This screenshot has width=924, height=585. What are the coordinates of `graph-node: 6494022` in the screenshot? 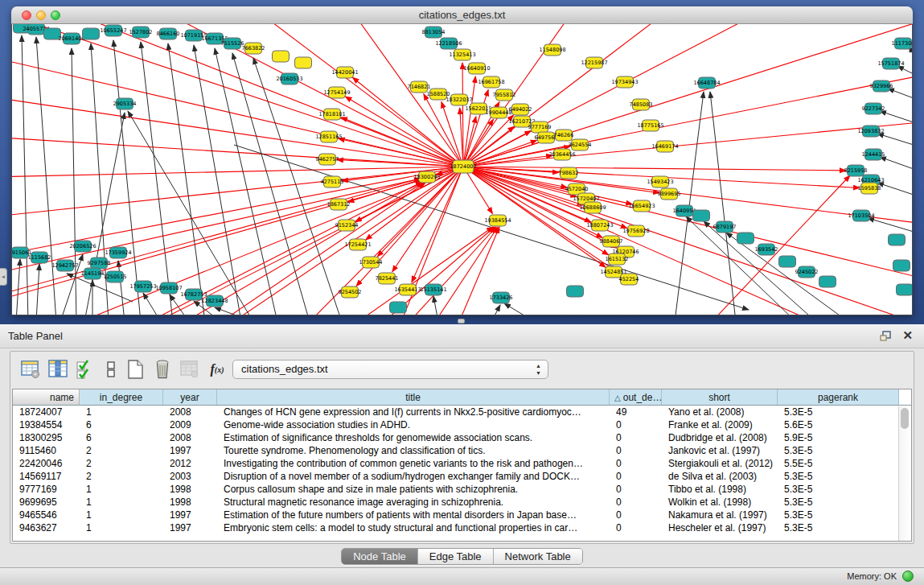 It's located at (521, 109).